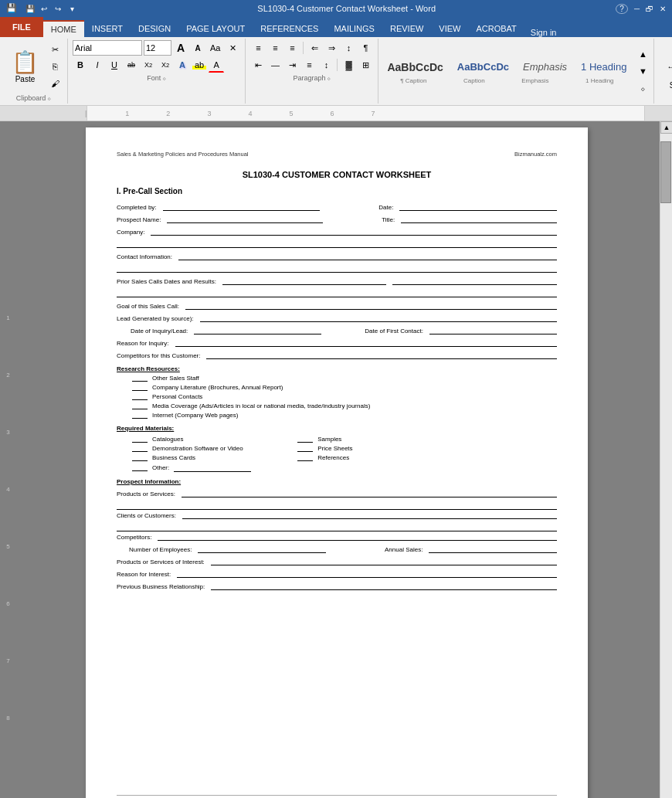 The width and height of the screenshot is (672, 798). I want to click on align-right-button: ⇥, so click(292, 65).